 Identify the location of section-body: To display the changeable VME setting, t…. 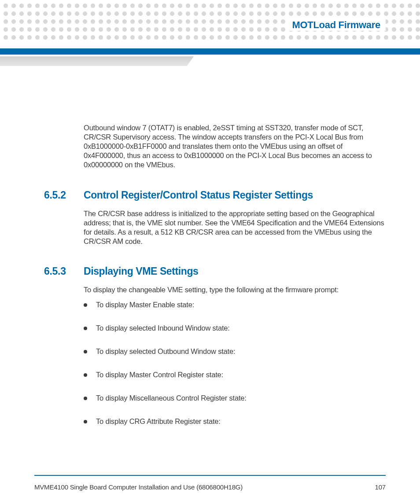
(234, 290).